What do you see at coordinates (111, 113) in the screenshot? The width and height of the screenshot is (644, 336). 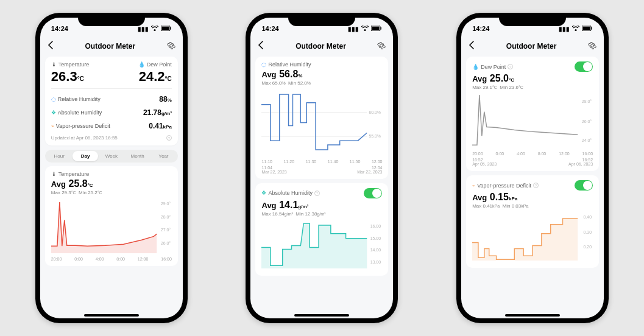 I see `ah-row: ❖Absolute Humidity 21.78g/m³` at bounding box center [111, 113].